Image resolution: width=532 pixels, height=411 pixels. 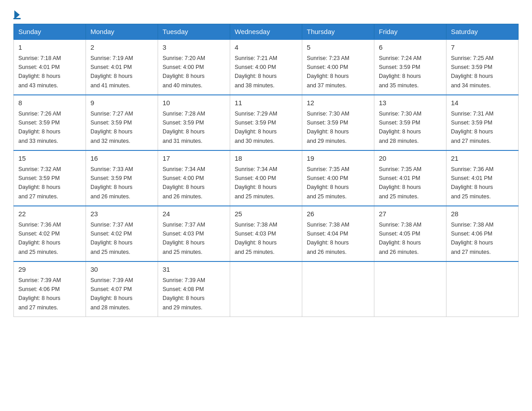 What do you see at coordinates (266, 234) in the screenshot?
I see `calendar-week-row: 22 Sunrise: 7:36 AMSunset: 4:02 PMDaylig…` at bounding box center [266, 234].